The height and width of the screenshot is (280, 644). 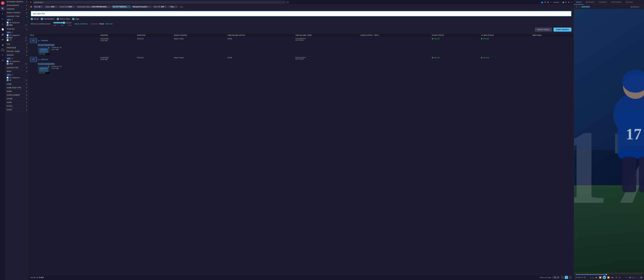 I want to click on adjust-confidence-link: Adjust confidence, so click(x=81, y=24).